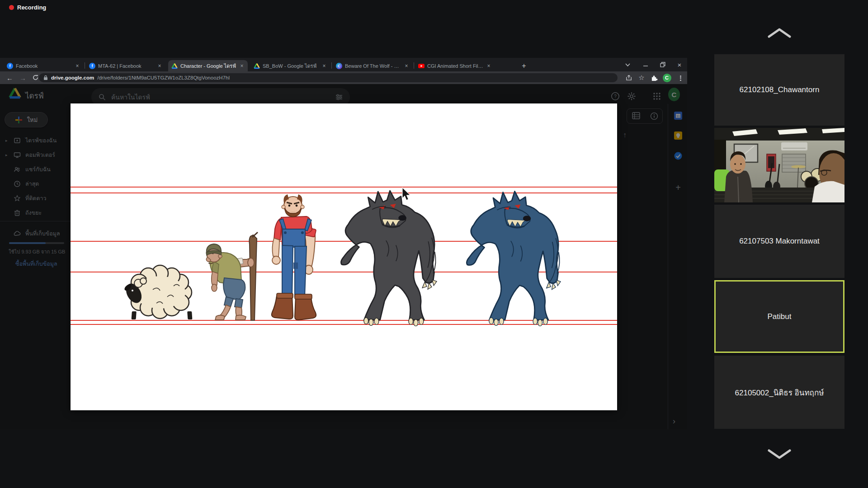  I want to click on participant-tile-active-speaker: Patibut, so click(779, 316).